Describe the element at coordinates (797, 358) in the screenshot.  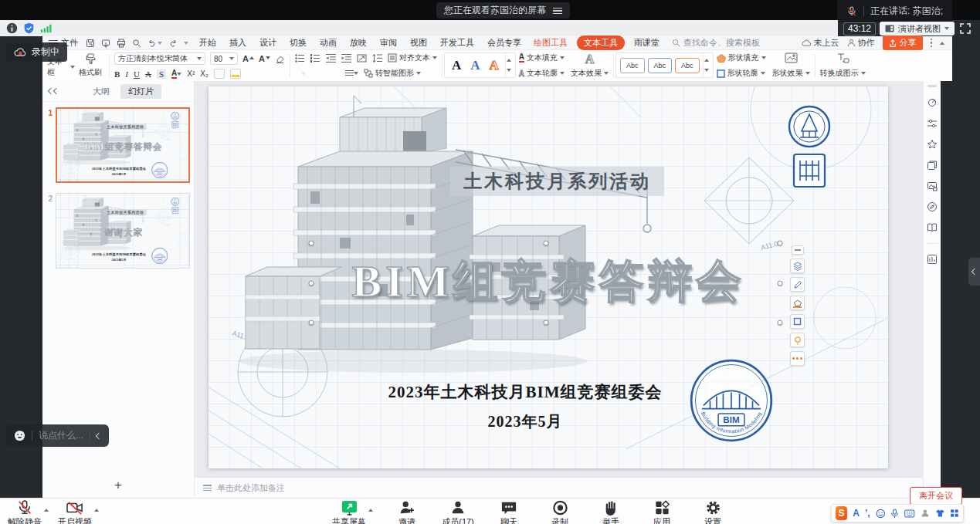
I see `more-tools-button` at that location.